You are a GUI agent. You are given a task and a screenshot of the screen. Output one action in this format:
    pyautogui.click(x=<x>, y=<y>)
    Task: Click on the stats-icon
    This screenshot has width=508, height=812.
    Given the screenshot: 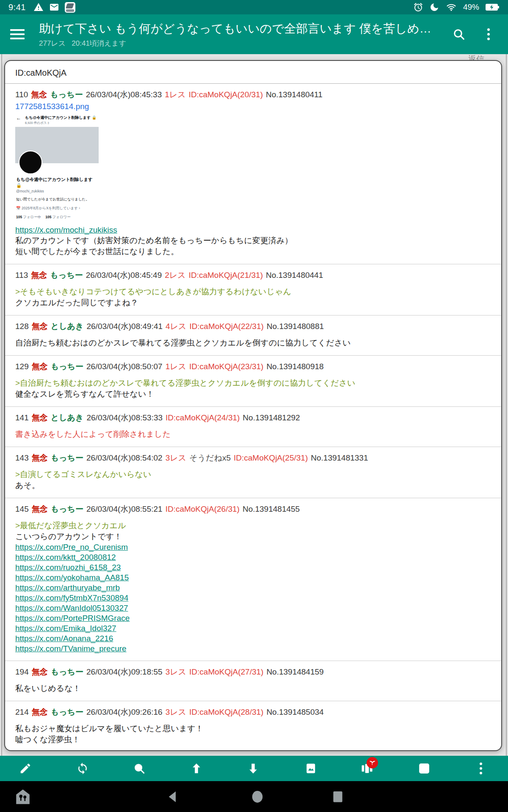 What is the action you would take?
    pyautogui.click(x=424, y=768)
    